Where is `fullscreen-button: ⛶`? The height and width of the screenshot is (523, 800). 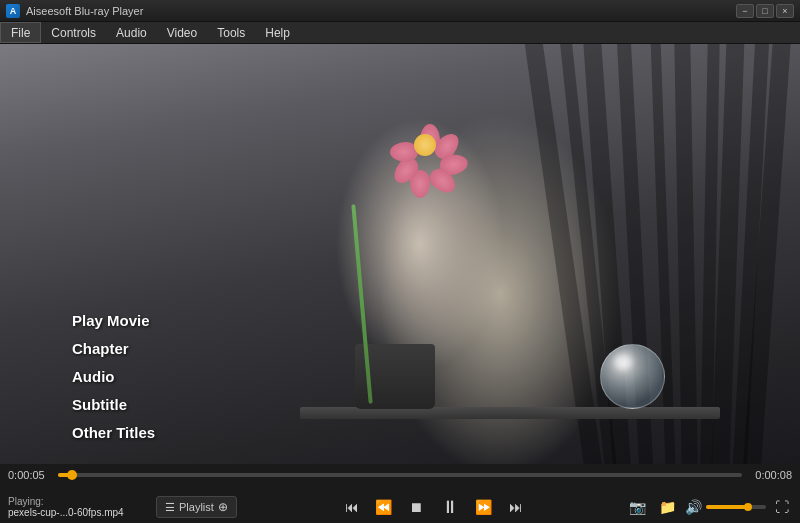 fullscreen-button: ⛶ is located at coordinates (782, 507).